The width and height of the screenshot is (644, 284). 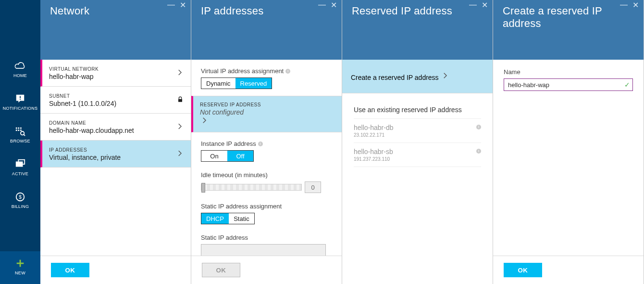 What do you see at coordinates (228, 219) in the screenshot?
I see `static-assign-toggle: DHCP Static` at bounding box center [228, 219].